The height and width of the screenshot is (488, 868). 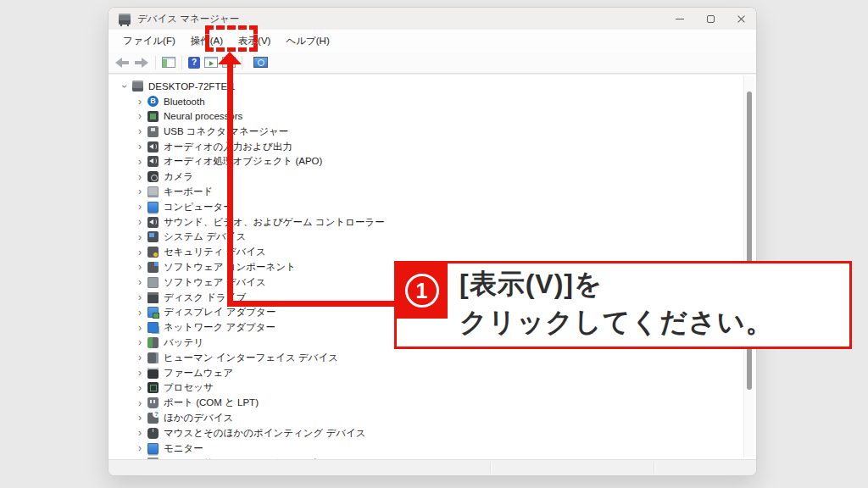 I want to click on tree-item-label: バッテリ, so click(x=183, y=342).